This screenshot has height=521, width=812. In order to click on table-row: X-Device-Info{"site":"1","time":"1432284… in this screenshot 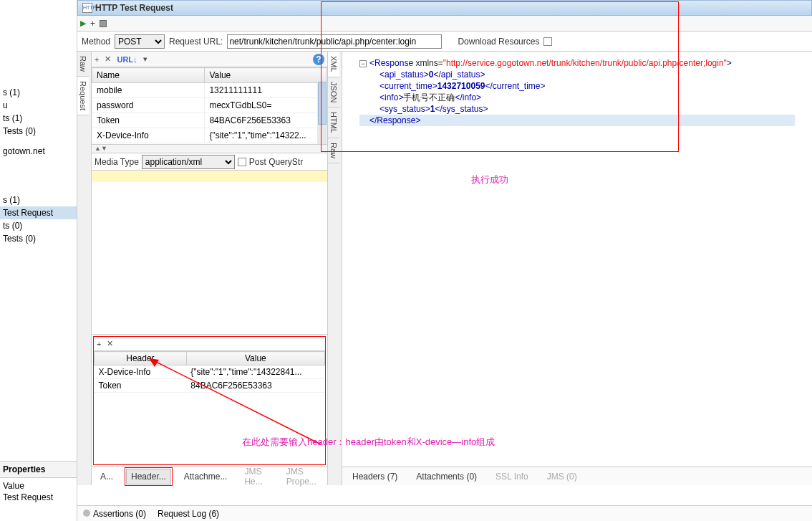, I will do `click(210, 373)`.